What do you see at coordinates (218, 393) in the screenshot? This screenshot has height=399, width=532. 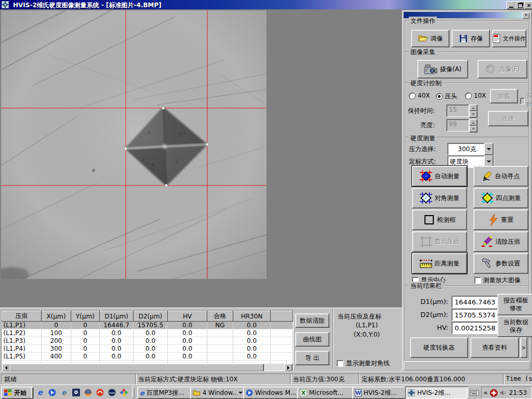 I see `task-windows-group: 4 Window...` at bounding box center [218, 393].